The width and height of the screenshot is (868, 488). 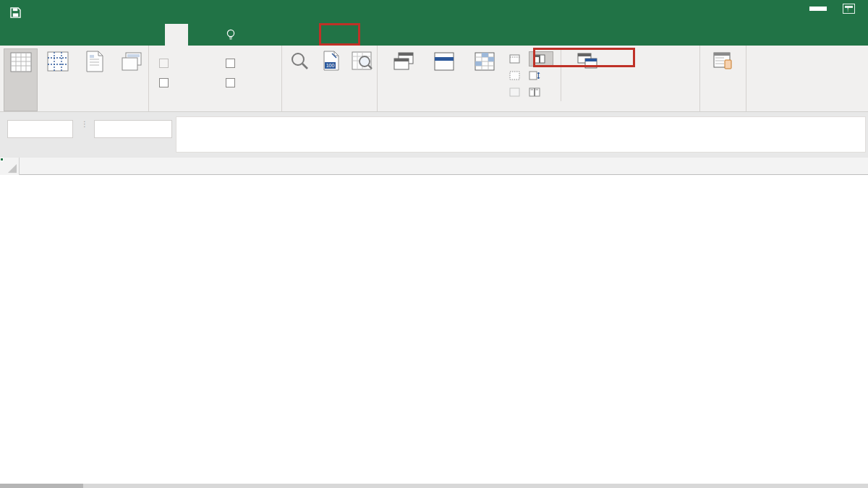 What do you see at coordinates (13, 35) in the screenshot?
I see `tab-file` at bounding box center [13, 35].